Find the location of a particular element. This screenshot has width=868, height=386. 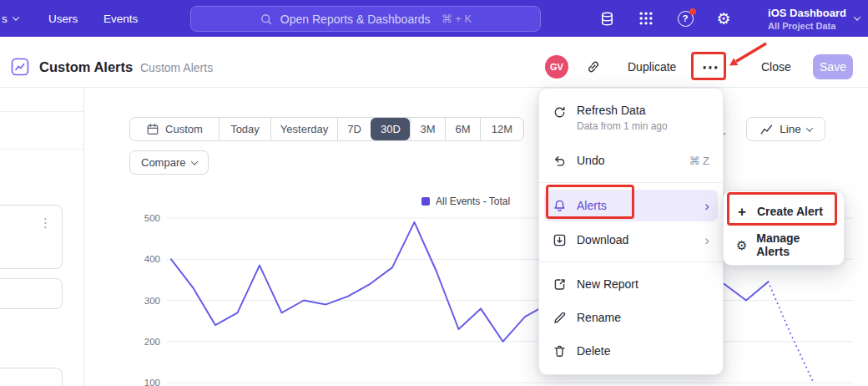

refresh-icon is located at coordinates (559, 112).